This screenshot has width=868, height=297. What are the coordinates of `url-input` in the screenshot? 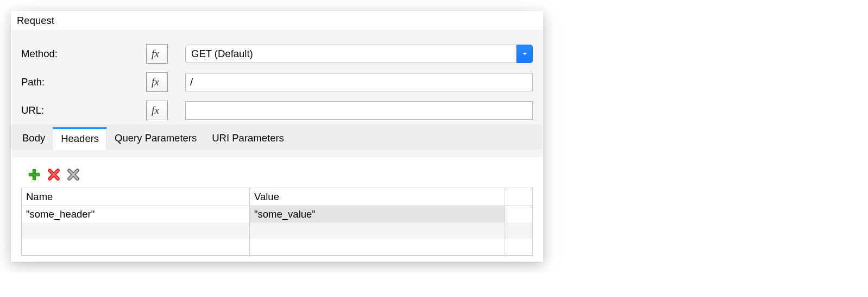 It's located at (359, 110).